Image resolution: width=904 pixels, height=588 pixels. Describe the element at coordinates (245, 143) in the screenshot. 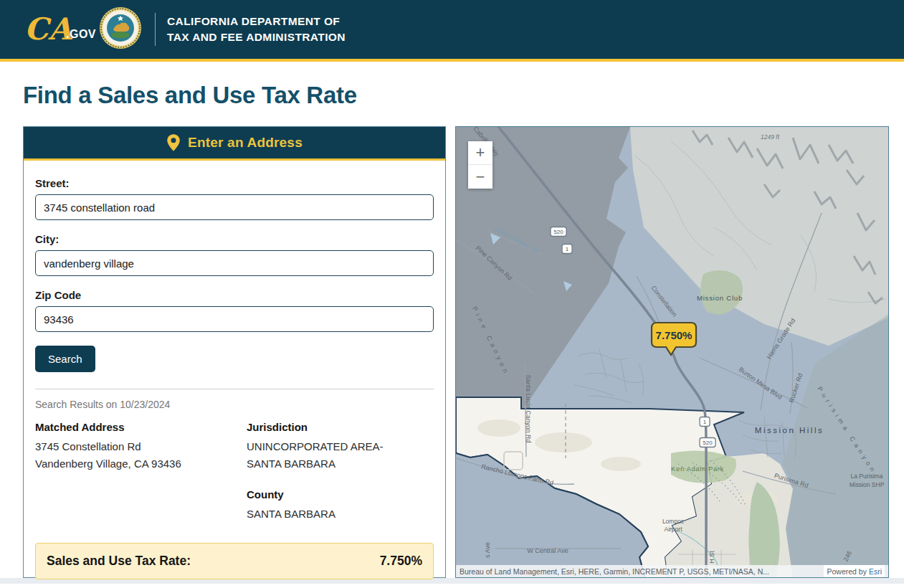

I see `address-panel-title: Enter an Address` at that location.